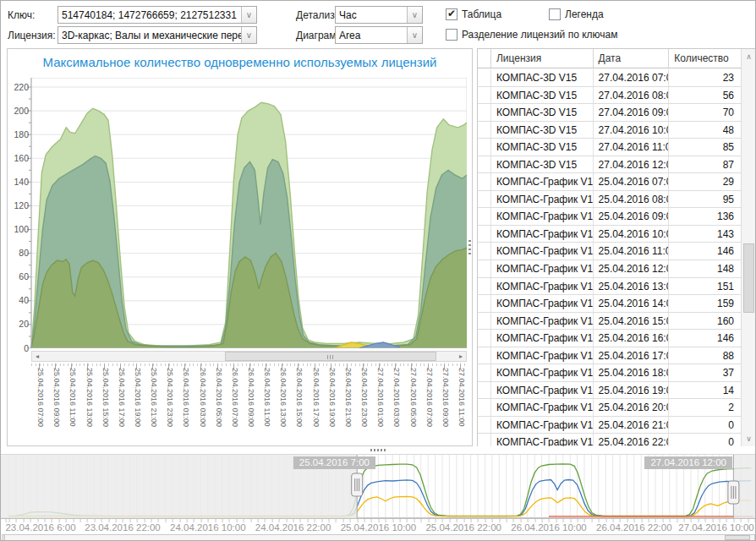  Describe the element at coordinates (609, 78) in the screenshot. I see `table-row: КОМПАС-3D V1527.04.2016 07:0023` at that location.